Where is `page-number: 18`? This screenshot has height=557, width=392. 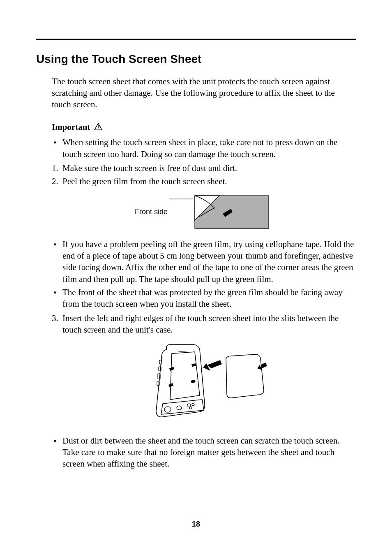
page-number: 18 is located at coordinates (196, 524).